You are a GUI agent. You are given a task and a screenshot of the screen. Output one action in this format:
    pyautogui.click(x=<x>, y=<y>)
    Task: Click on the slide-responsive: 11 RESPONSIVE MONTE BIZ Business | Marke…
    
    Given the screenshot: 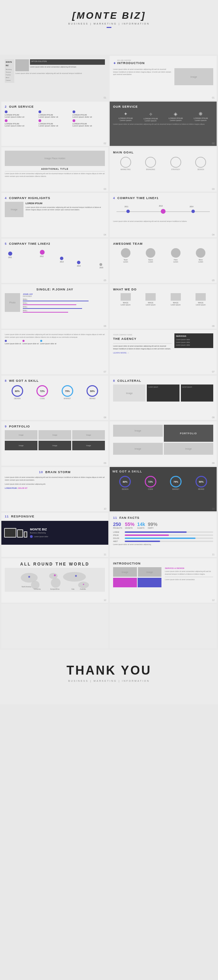 What is the action you would take?
    pyautogui.click(x=55, y=535)
    